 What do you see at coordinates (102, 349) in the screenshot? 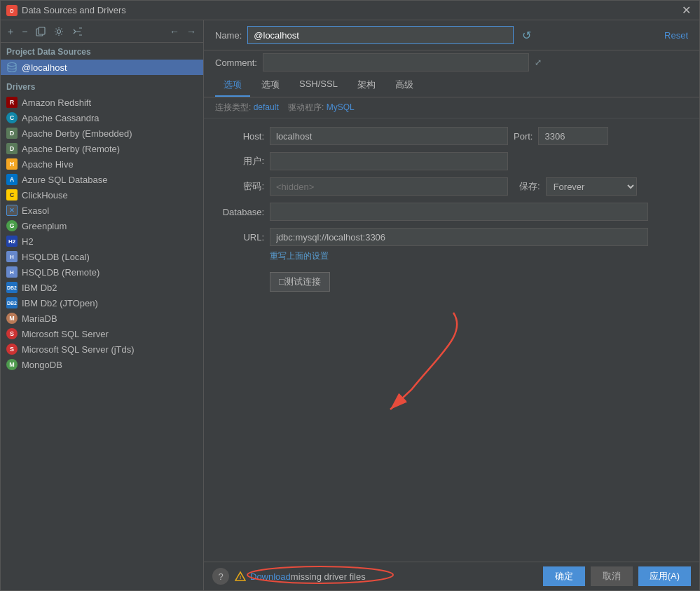
I see `driver-mssql-jtds: S Microsoft SQL Server (jTds)` at bounding box center [102, 349].